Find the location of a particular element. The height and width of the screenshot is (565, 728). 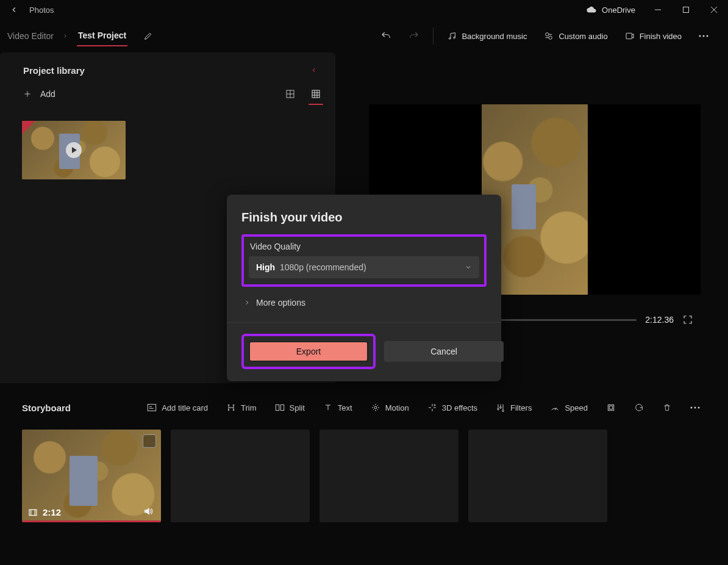

quality-detail: 1080p (recommended) is located at coordinates (323, 267).